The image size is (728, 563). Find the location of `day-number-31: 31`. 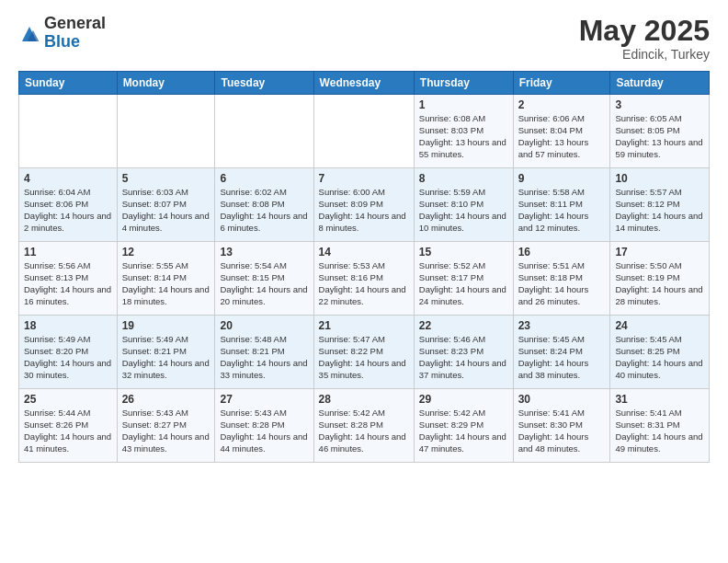

day-number-31: 31 is located at coordinates (660, 399).